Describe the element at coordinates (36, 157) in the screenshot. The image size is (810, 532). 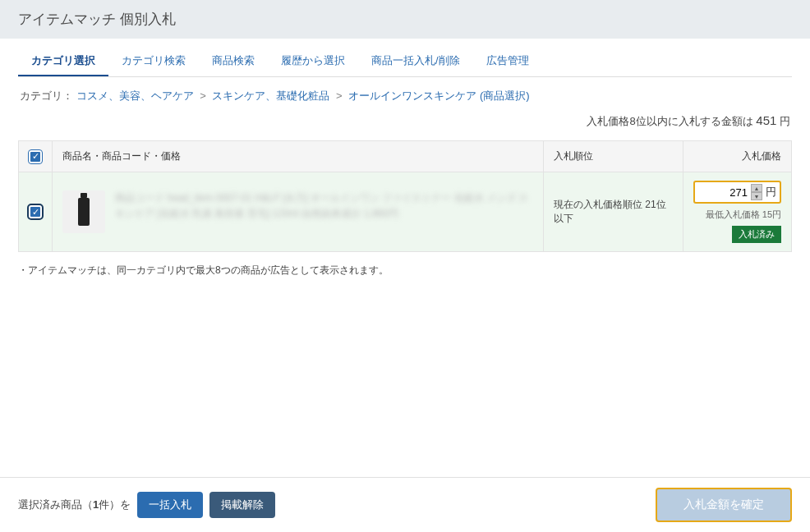
I see `header-checkbox-cell: ✓` at that location.